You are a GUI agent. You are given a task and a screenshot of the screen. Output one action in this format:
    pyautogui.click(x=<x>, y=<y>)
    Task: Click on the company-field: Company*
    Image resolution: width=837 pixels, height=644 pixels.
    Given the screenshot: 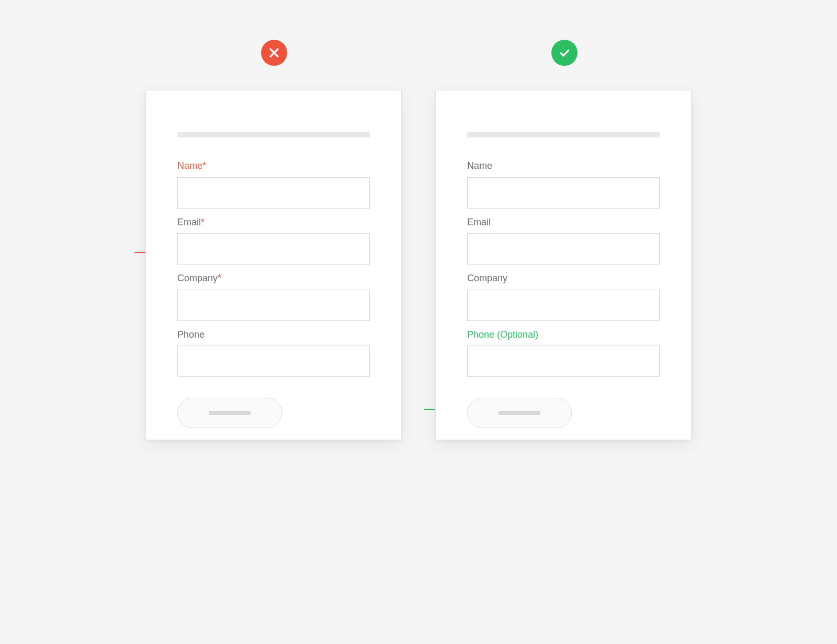 What is the action you would take?
    pyautogui.click(x=274, y=297)
    